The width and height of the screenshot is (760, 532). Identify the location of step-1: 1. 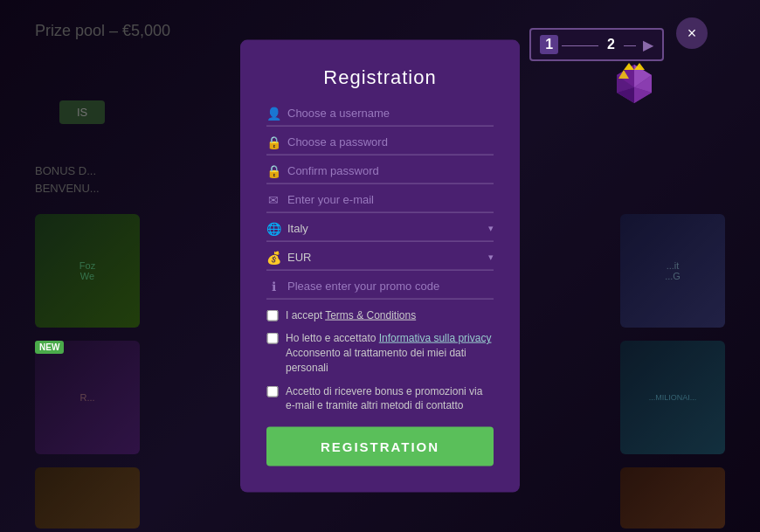
(549, 45).